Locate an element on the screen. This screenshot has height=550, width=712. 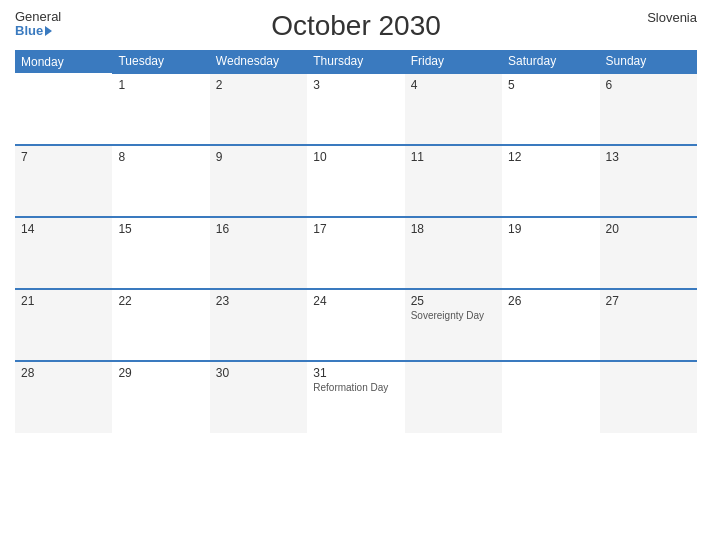
day-number: 23 is located at coordinates (258, 301).